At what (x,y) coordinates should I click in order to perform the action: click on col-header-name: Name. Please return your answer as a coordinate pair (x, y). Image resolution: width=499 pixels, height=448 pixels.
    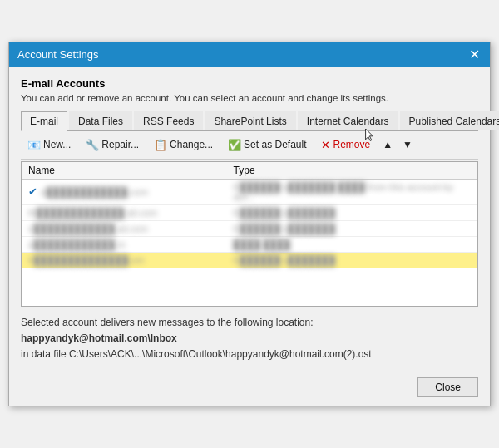
    Looking at the image, I should click on (125, 171).